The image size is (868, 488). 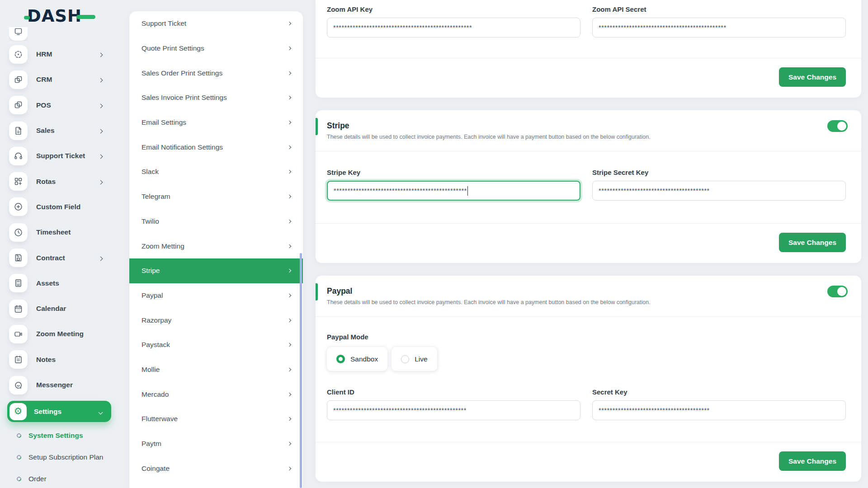 What do you see at coordinates (18, 34) in the screenshot?
I see `dashboard-icon` at bounding box center [18, 34].